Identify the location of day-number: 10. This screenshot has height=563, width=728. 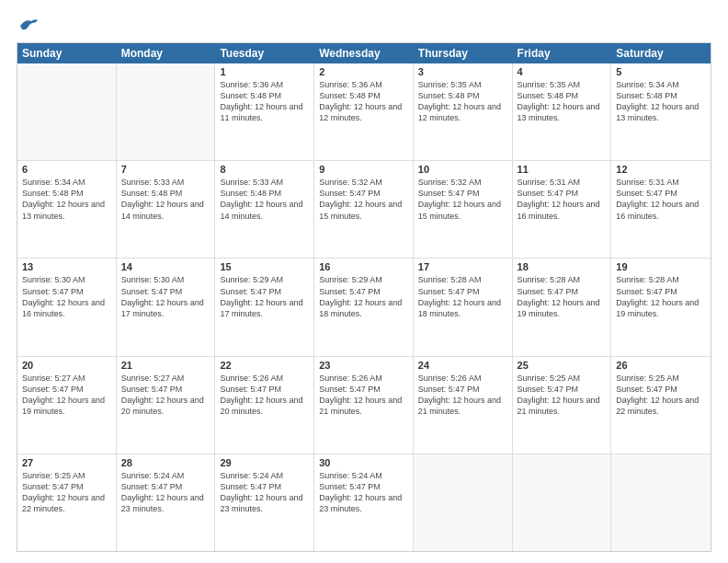
(463, 169).